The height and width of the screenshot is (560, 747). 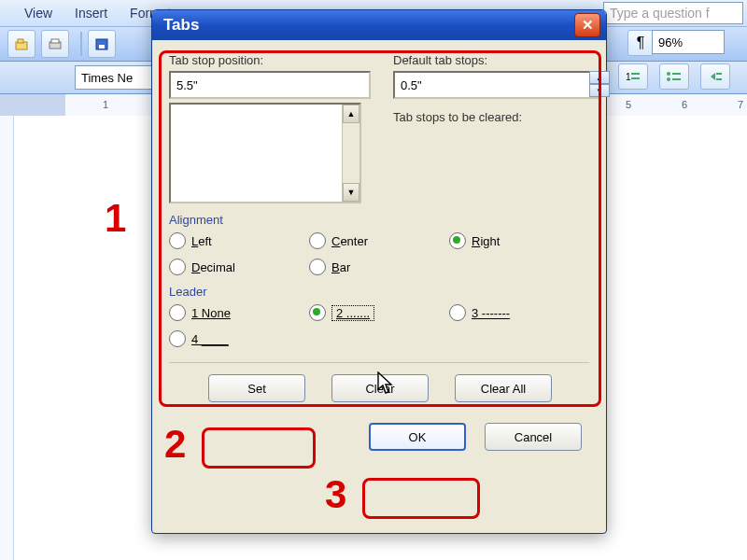 I want to click on leader-group: Leader 1 None 2 ....... 3 ------- 4 ____, so click(x=379, y=315).